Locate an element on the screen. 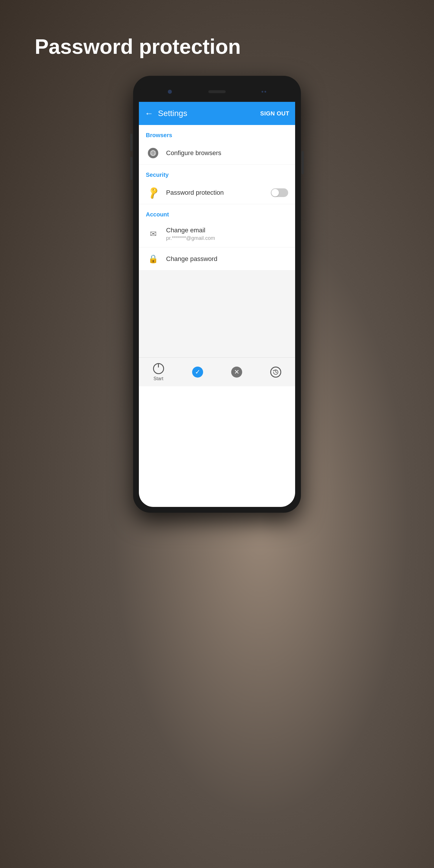 This screenshot has width=434, height=868. sign-out-button: SIGN OUT is located at coordinates (275, 114).